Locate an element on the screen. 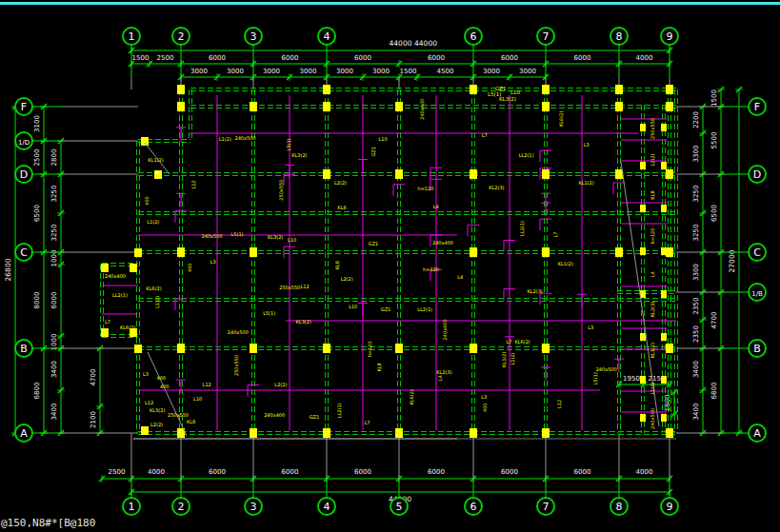 The height and width of the screenshot is (532, 780). grid-bubble-label: 2 is located at coordinates (181, 36).